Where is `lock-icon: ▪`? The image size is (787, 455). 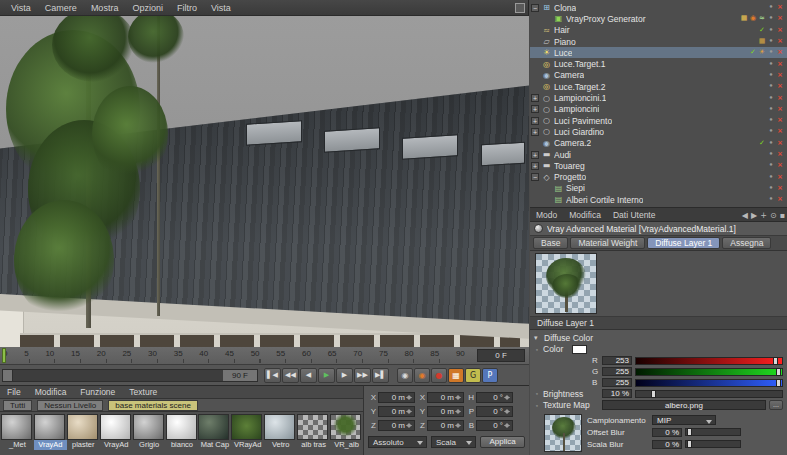
lock-icon: ▪ is located at coordinates (782, 216).